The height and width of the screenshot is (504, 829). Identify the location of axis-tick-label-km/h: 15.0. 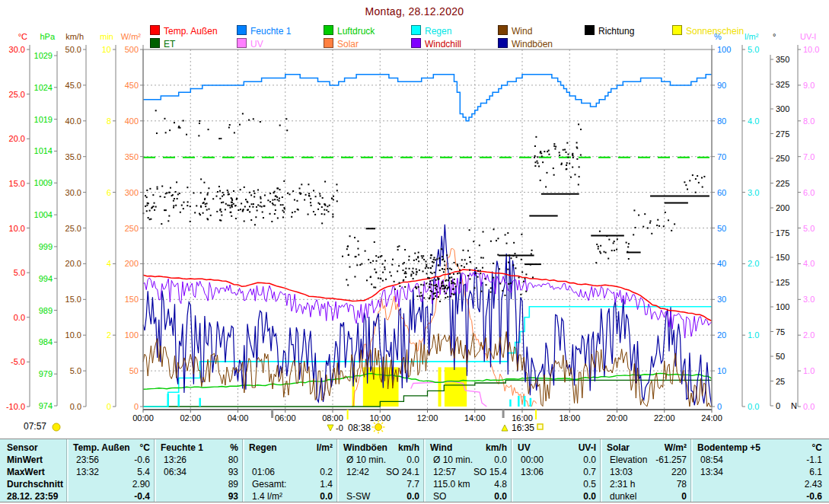
(73, 299).